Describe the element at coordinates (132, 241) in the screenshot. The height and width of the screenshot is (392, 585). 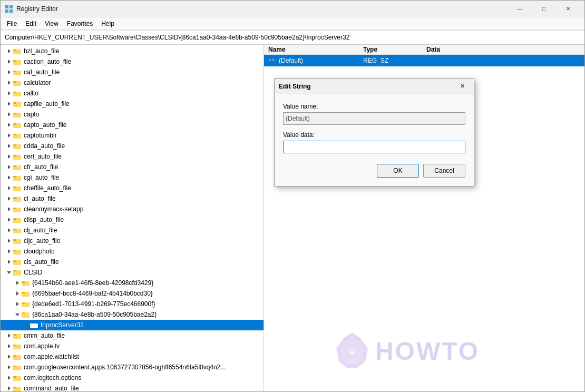
I see `tree-item: cljc_auto_file` at that location.